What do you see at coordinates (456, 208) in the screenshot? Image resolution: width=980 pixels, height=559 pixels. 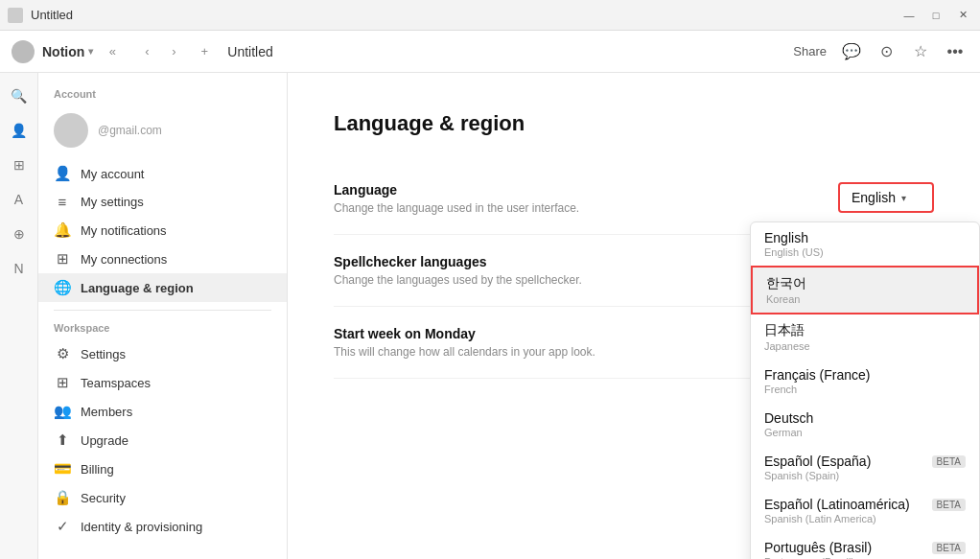 I see `language-desc: Change the language used in the user int…` at bounding box center [456, 208].